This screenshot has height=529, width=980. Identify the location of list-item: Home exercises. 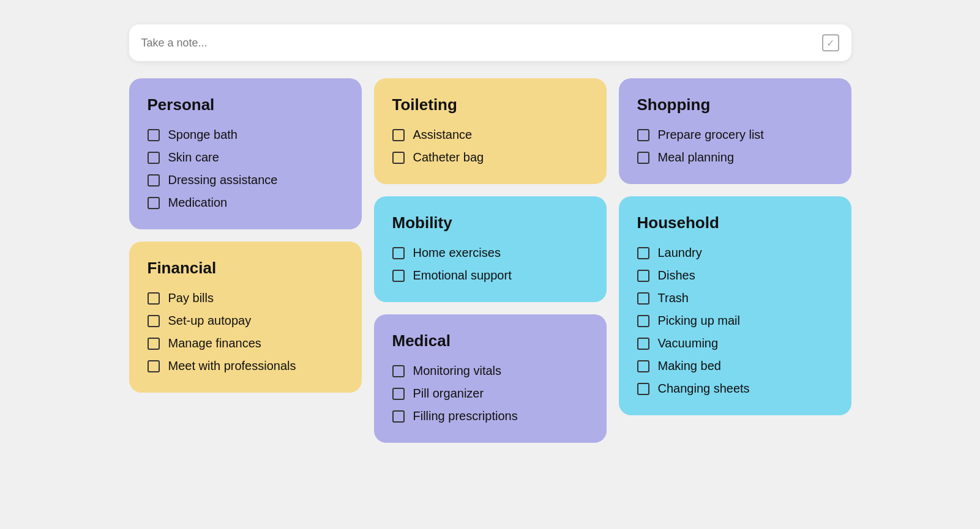
(490, 253).